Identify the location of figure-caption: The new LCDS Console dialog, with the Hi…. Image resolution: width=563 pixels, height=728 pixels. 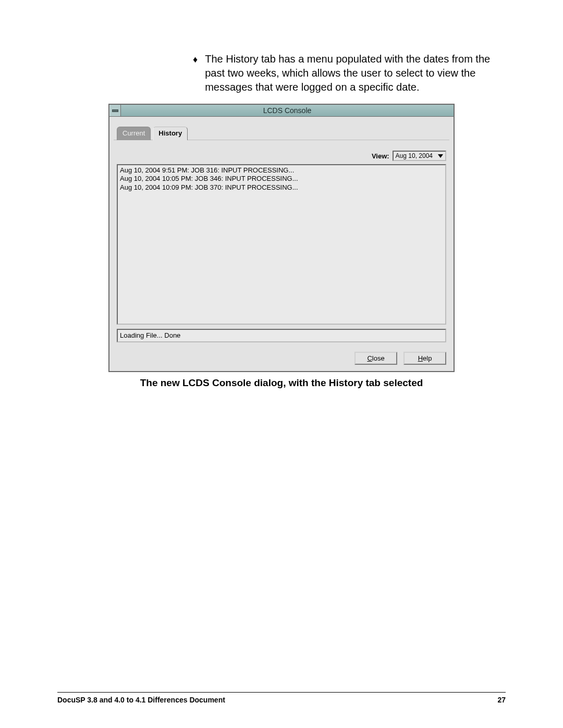
(282, 383).